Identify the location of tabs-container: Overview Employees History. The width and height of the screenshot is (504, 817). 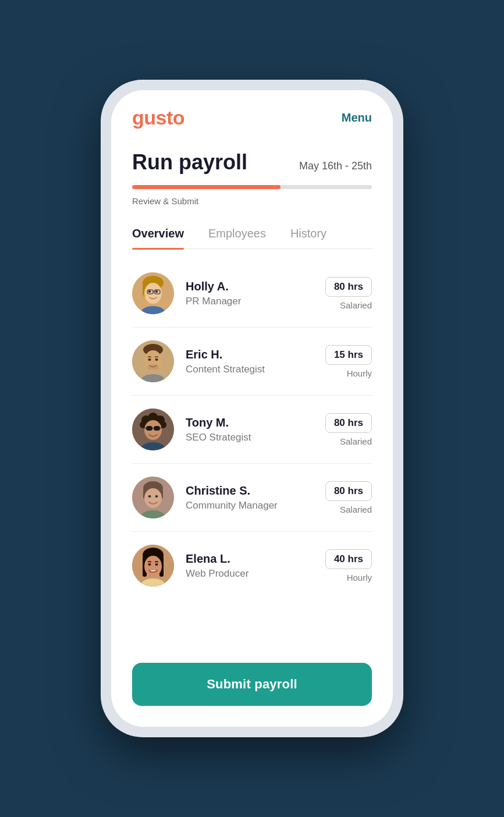
(252, 234).